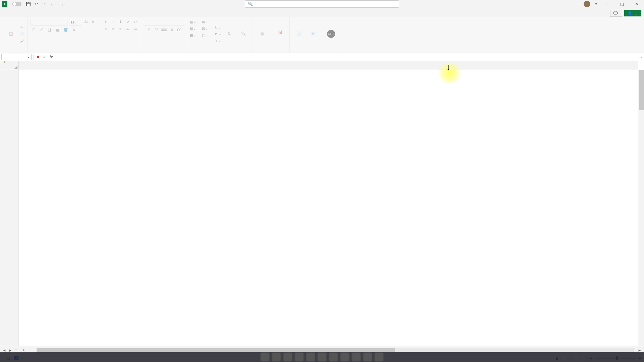 The width and height of the screenshot is (644, 362). Describe the element at coordinates (299, 34) in the screenshot. I see `pdf-links-button: 📄` at that location.